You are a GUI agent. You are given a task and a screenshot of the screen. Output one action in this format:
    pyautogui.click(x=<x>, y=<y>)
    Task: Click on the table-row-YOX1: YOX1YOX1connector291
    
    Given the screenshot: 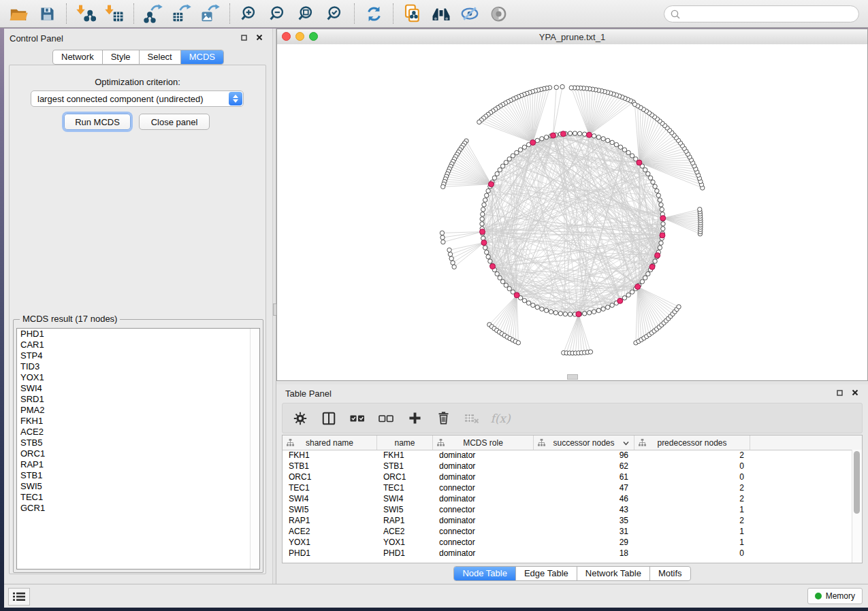 What is the action you would take?
    pyautogui.click(x=568, y=542)
    